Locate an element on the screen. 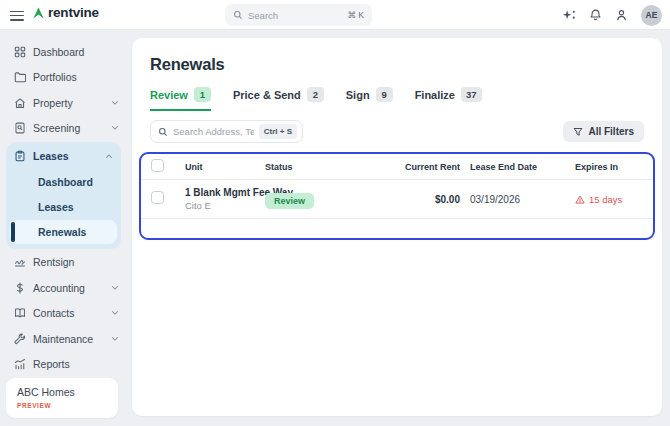  sidebar-item-accounting: Accounting is located at coordinates (64, 288).